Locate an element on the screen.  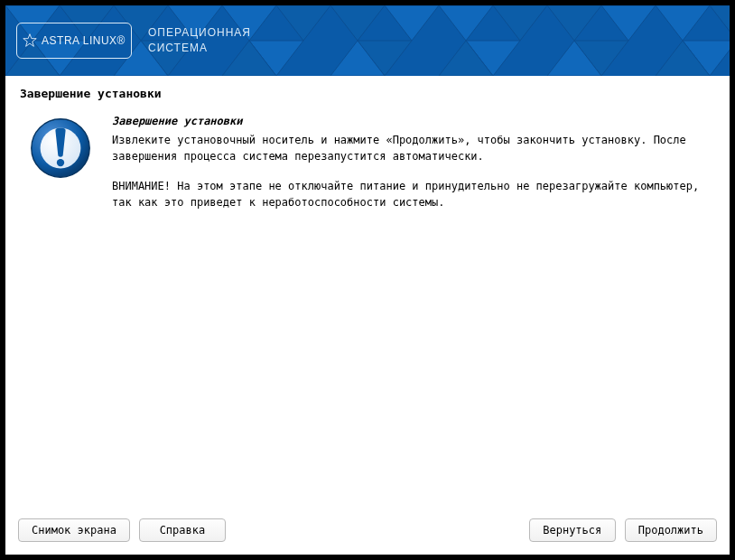
message-subheading: Завершение установки is located at coordinates (414, 121).